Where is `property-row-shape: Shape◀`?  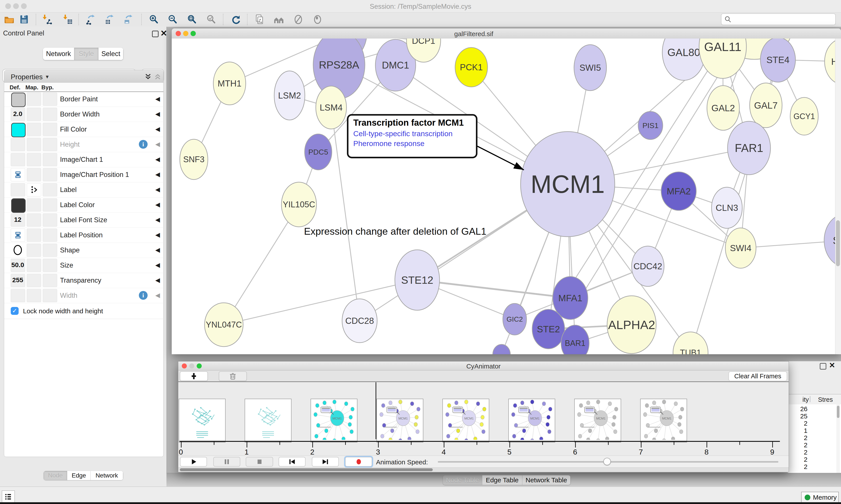 property-row-shape: Shape◀ is located at coordinates (84, 250).